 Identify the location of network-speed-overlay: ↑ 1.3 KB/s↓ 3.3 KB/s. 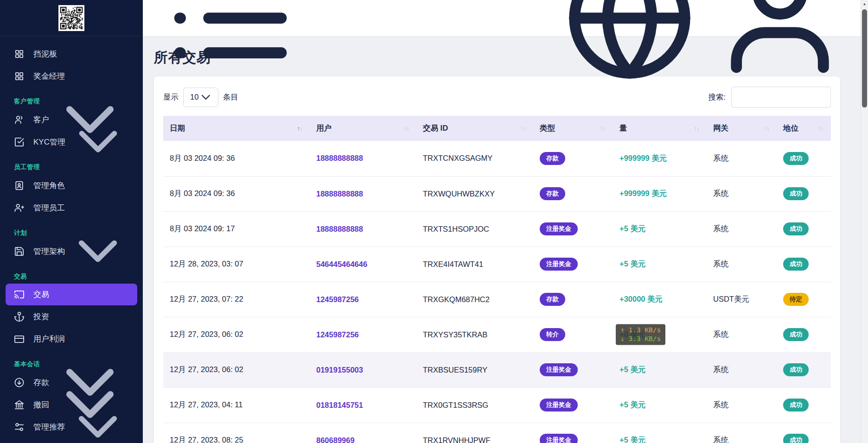
(641, 335).